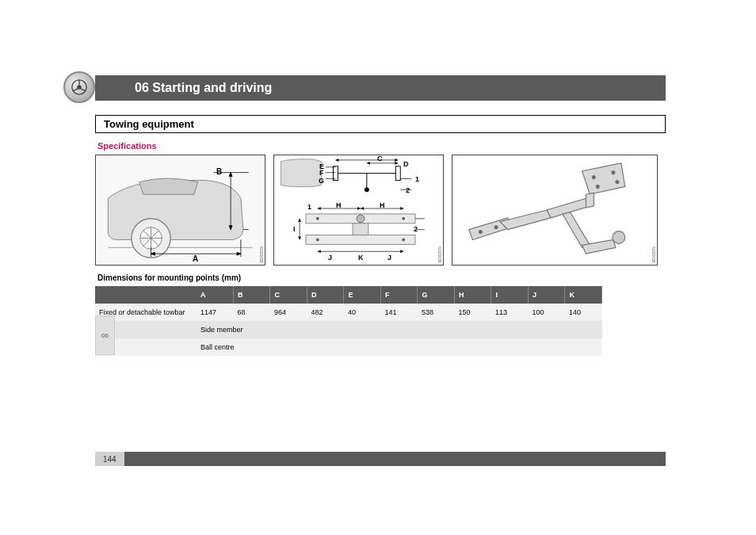  Describe the element at coordinates (440, 255) in the screenshot. I see `diagram-code: G021036` at that location.